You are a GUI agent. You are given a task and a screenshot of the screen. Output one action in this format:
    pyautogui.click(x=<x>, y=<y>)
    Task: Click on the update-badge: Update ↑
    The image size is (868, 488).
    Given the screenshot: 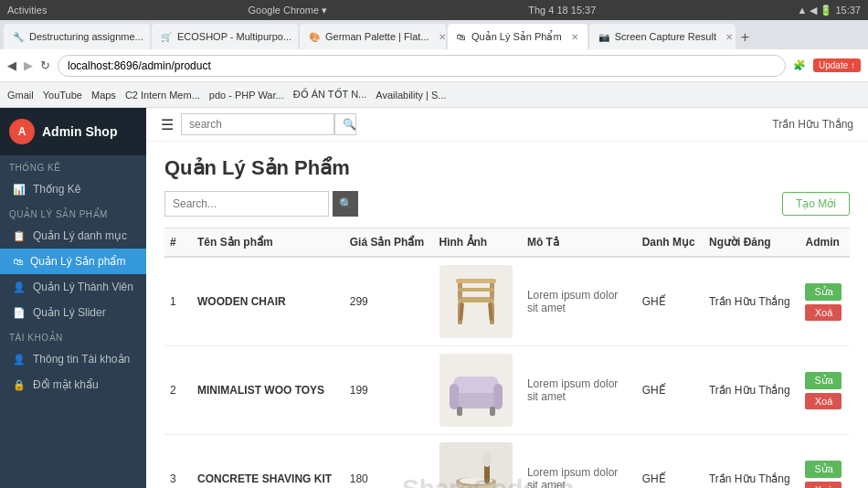 What is the action you would take?
    pyautogui.click(x=837, y=66)
    